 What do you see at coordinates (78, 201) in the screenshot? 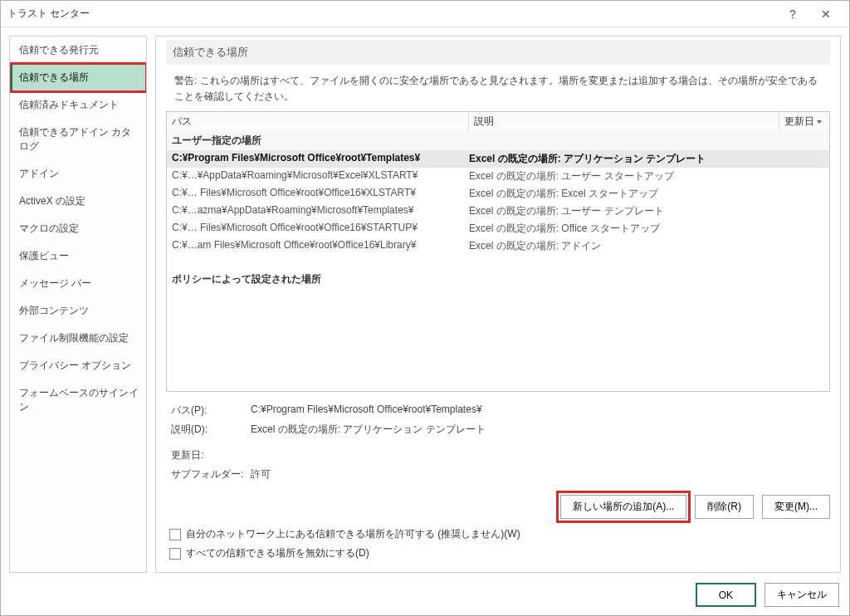
I see `sidebar-item-activex: ActiveX の設定` at bounding box center [78, 201].